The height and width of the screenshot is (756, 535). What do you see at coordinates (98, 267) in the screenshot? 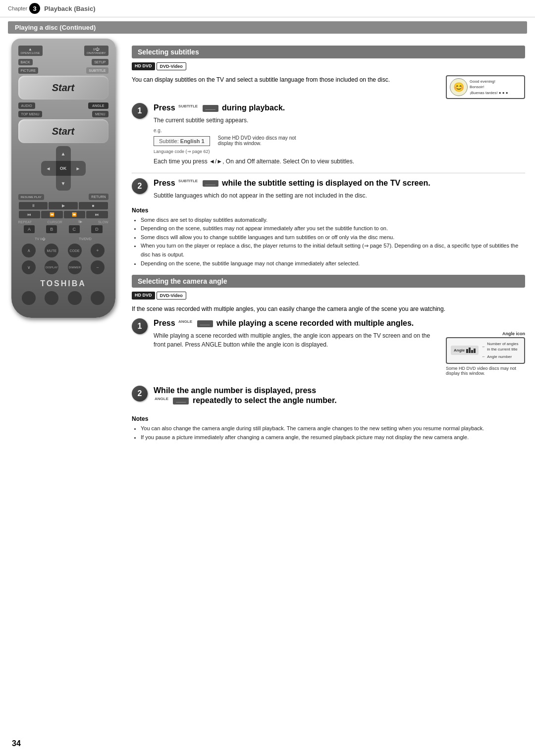
I see `tv-vol-down-button: −` at bounding box center [98, 267].